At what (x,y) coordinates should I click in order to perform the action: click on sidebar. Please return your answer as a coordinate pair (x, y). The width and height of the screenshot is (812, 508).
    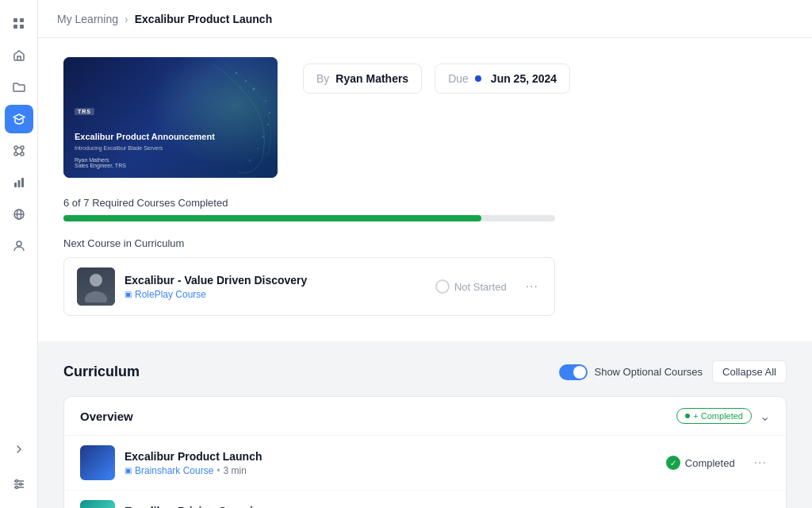
    Looking at the image, I should click on (19, 254).